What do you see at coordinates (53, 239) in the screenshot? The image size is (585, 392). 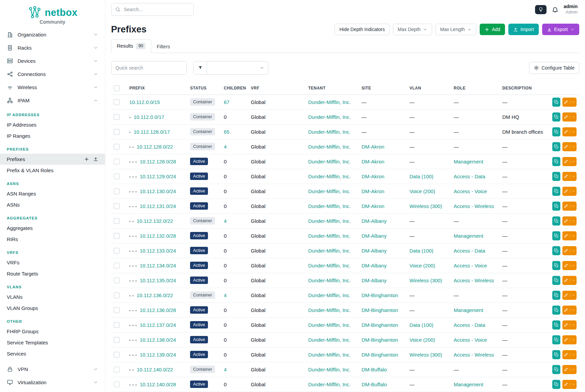 I see `sidebar-item-rirs: RIRs` at bounding box center [53, 239].